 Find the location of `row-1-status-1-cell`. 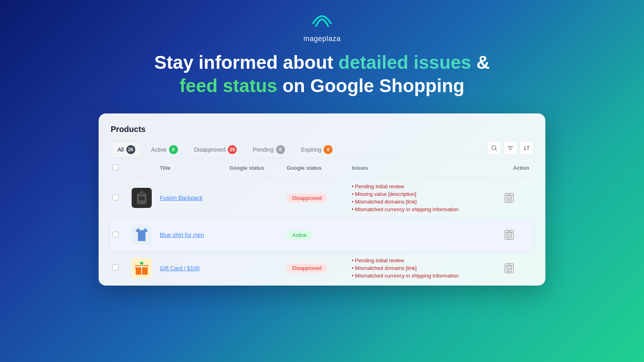

row-1-status-1-cell is located at coordinates (254, 198).